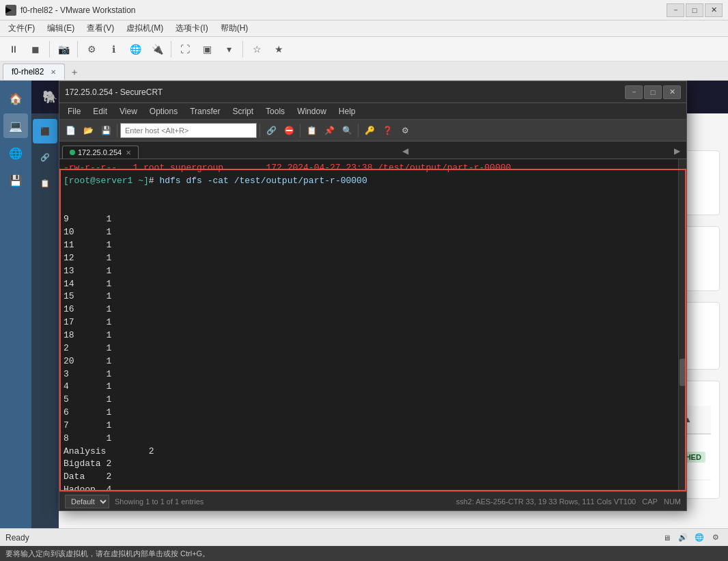  I want to click on menu-tabs: 选项卡(I), so click(191, 29).